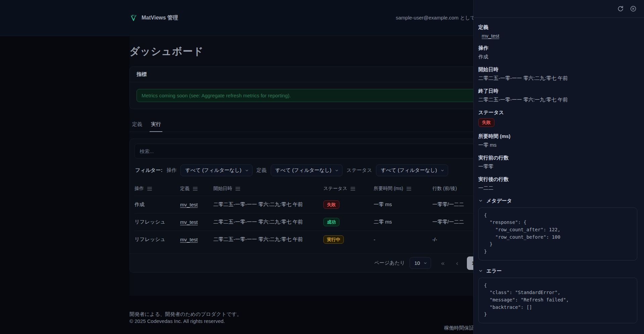  What do you see at coordinates (322, 52) in the screenshot?
I see `page-title: ダッシュボード` at bounding box center [322, 52].